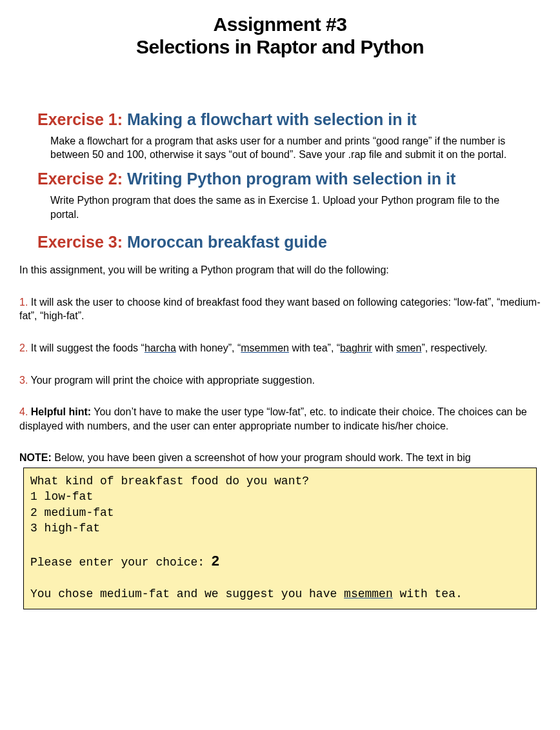 Image resolution: width=560 pixels, height=730 pixels. I want to click on exercise-1-label: Exercise 1:, so click(80, 119).